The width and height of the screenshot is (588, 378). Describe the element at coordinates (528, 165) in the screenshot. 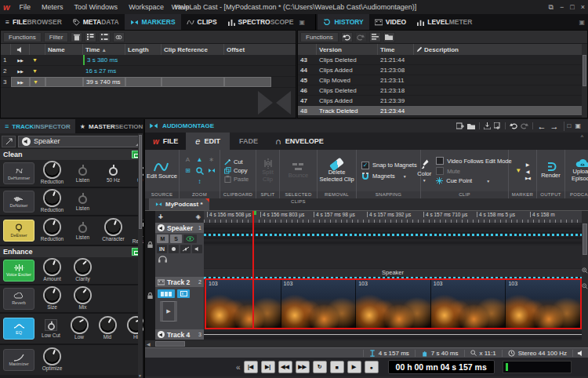

I see `marker-next-icon: ▶` at that location.